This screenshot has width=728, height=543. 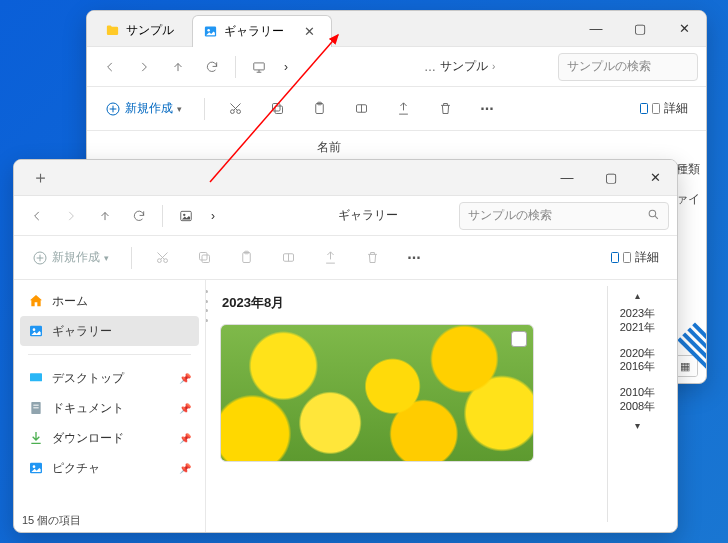 I want to click on checkbox, so click(x=519, y=339).